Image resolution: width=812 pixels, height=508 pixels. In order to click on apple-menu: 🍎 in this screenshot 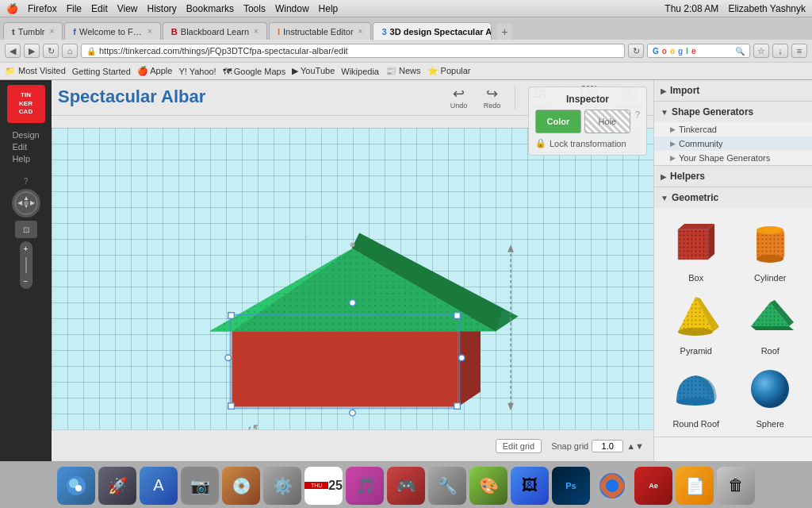, I will do `click(13, 9)`.